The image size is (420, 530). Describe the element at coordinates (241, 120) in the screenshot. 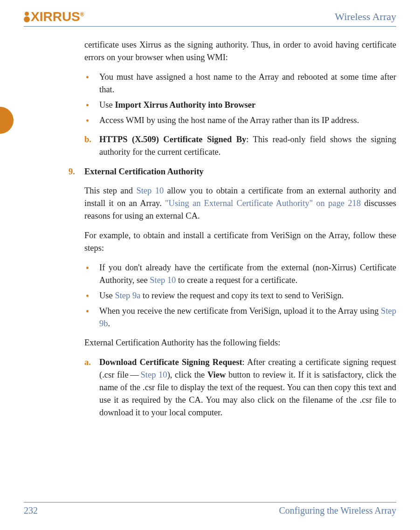

I see `list-item: Access WMI by using the host name of the…` at that location.